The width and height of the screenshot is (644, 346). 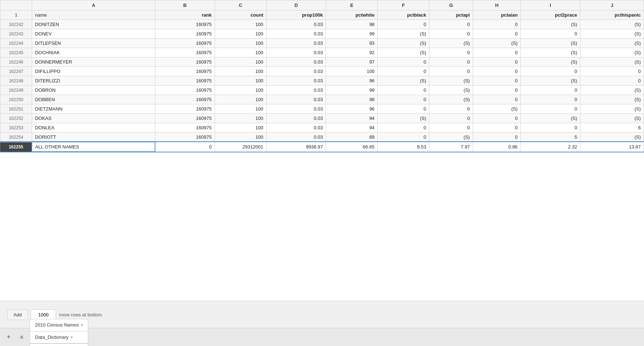 What do you see at coordinates (59, 325) in the screenshot?
I see `tab-2010-census-names: 2010 Census Names▾` at bounding box center [59, 325].